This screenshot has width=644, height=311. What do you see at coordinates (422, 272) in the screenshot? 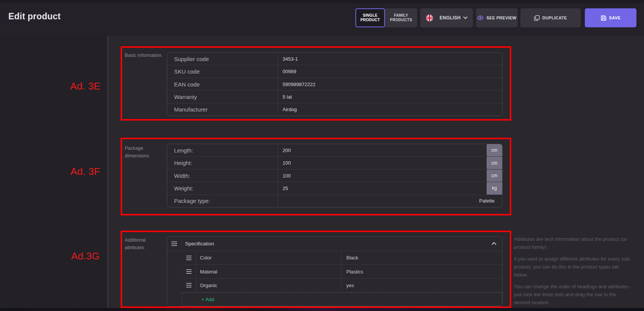
I see `attribute-value-field: Plastics` at bounding box center [422, 272].